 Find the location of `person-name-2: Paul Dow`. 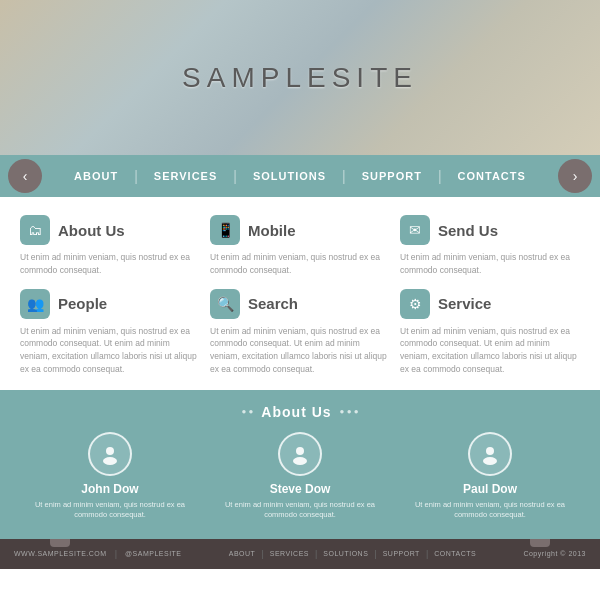

person-name-2: Paul Dow is located at coordinates (490, 489).